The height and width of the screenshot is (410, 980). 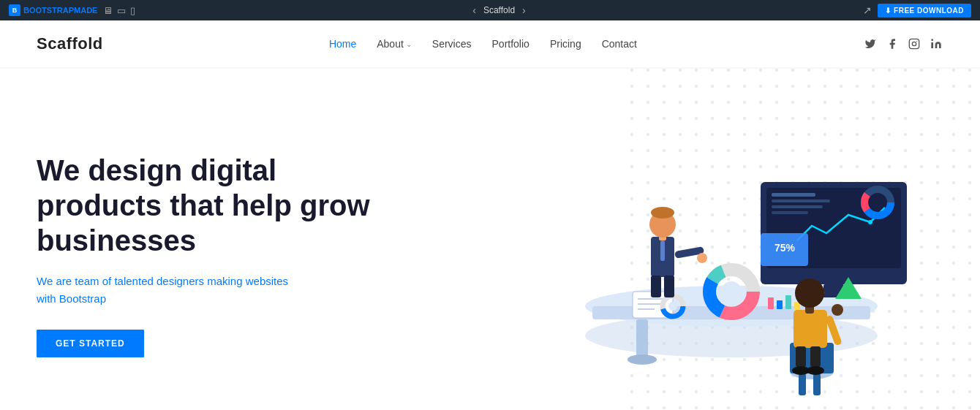 What do you see at coordinates (914, 44) in the screenshot?
I see `instagram-icon` at bounding box center [914, 44].